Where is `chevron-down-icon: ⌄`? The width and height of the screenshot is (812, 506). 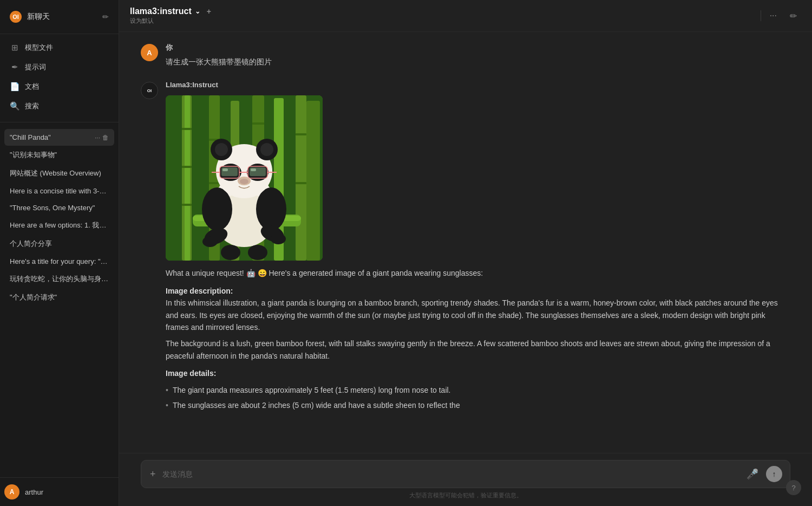 chevron-down-icon: ⌄ is located at coordinates (198, 11).